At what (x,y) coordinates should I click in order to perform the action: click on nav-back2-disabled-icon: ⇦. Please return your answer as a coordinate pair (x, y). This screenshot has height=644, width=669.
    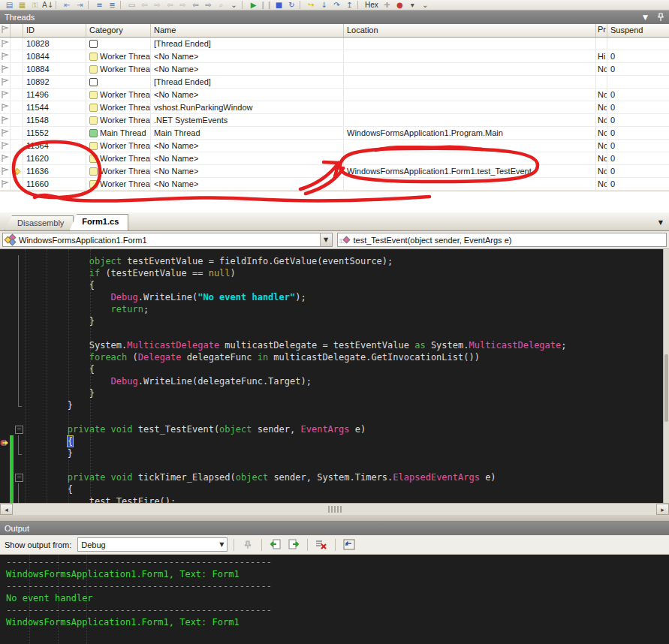
    Looking at the image, I should click on (170, 5).